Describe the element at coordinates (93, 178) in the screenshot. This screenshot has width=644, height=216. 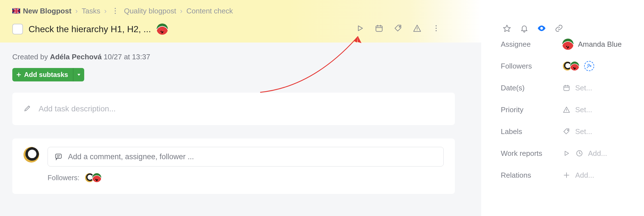
I see `followers-avatars` at that location.